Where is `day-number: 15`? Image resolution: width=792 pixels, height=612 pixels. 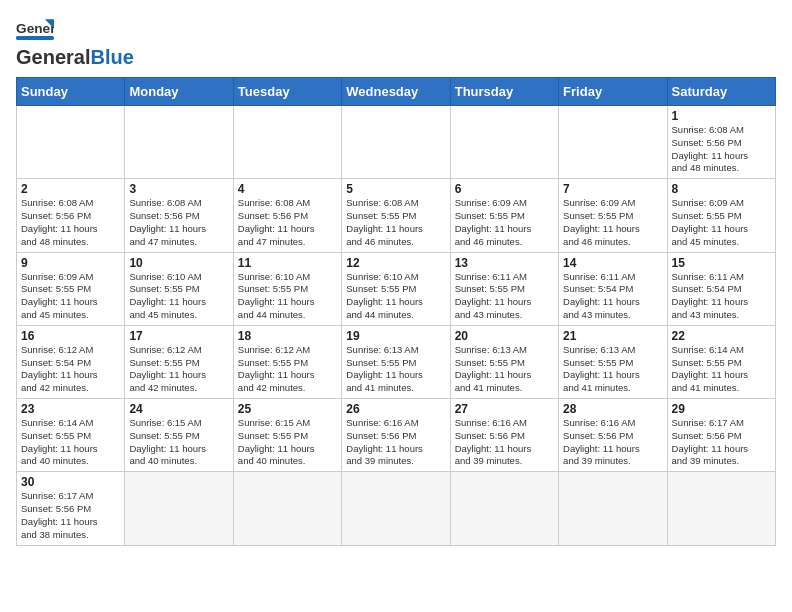 day-number: 15 is located at coordinates (722, 263).